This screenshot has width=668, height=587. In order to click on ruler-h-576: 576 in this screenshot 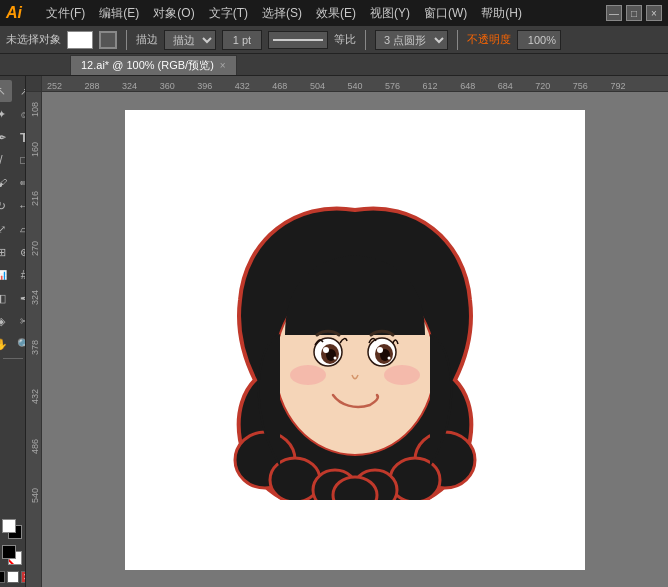, I will do `click(392, 86)`.